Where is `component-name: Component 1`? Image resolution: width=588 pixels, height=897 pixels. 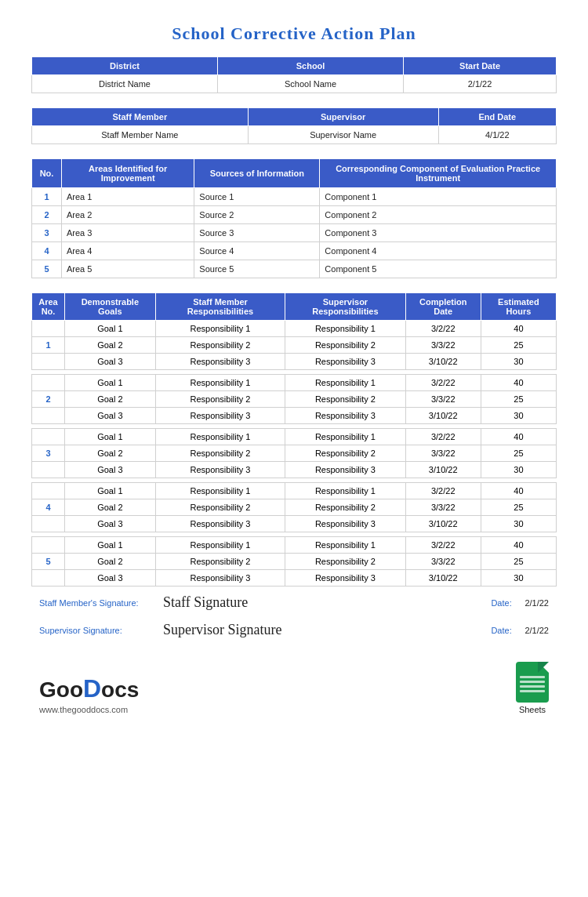
component-name: Component 1 is located at coordinates (438, 198).